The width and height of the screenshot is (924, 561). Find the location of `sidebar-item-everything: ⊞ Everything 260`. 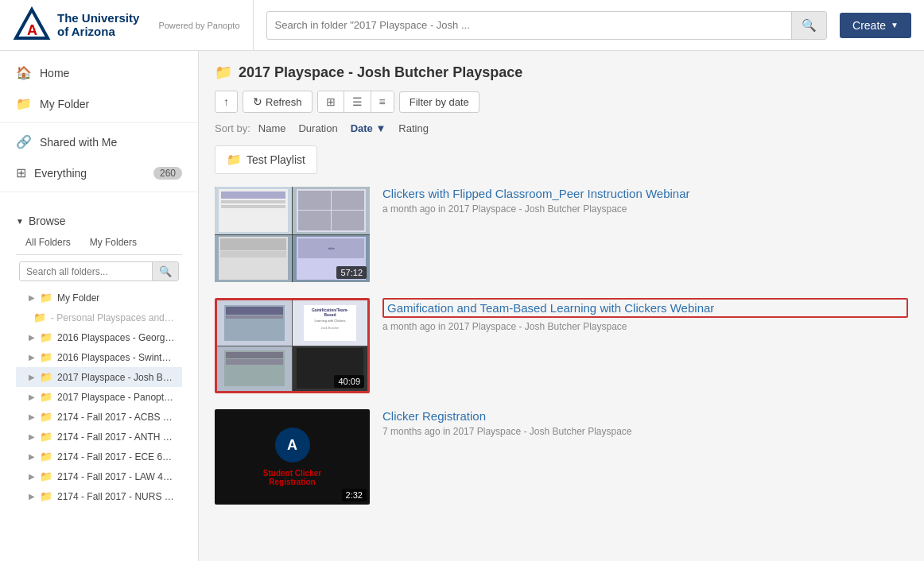

sidebar-item-everything: ⊞ Everything 260 is located at coordinates (99, 173).